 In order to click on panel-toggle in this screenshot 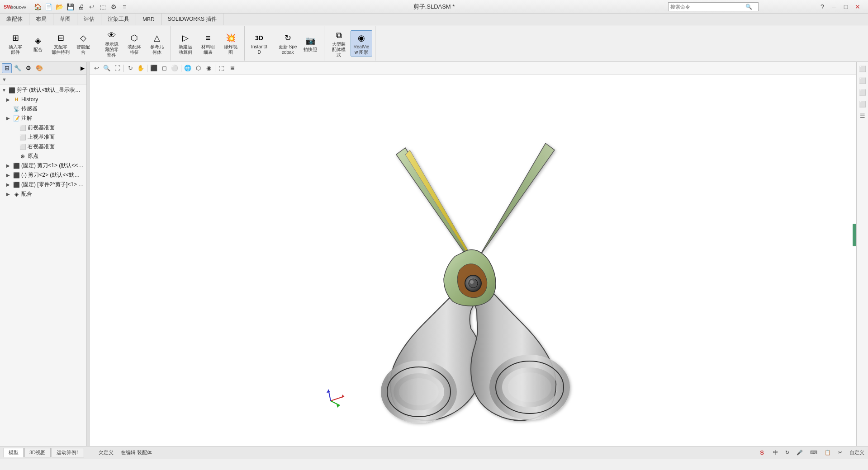, I will do `click(854, 235)`.